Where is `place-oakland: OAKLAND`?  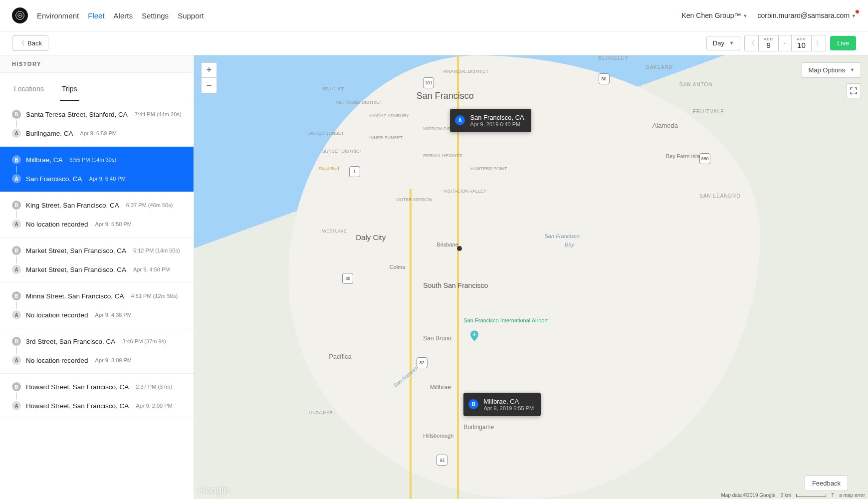 place-oakland: OAKLAND is located at coordinates (659, 67).